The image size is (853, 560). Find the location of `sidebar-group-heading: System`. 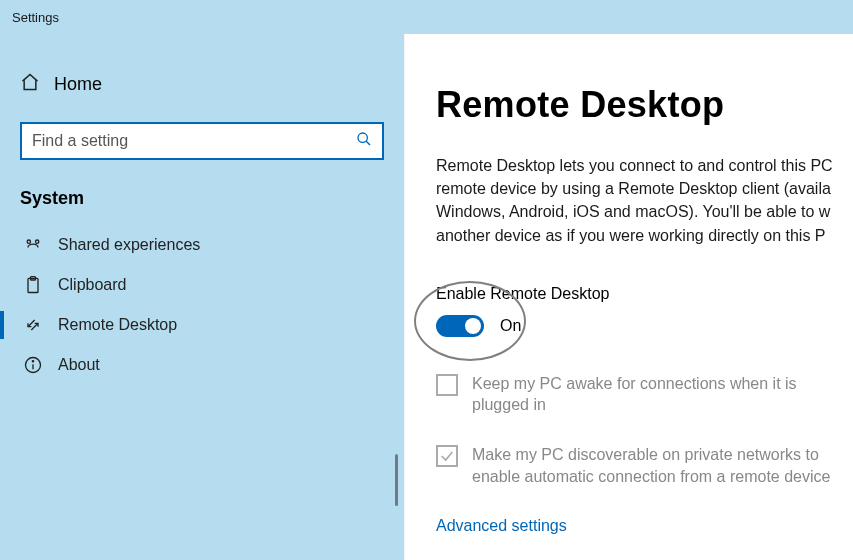

sidebar-group-heading: System is located at coordinates (202, 198).